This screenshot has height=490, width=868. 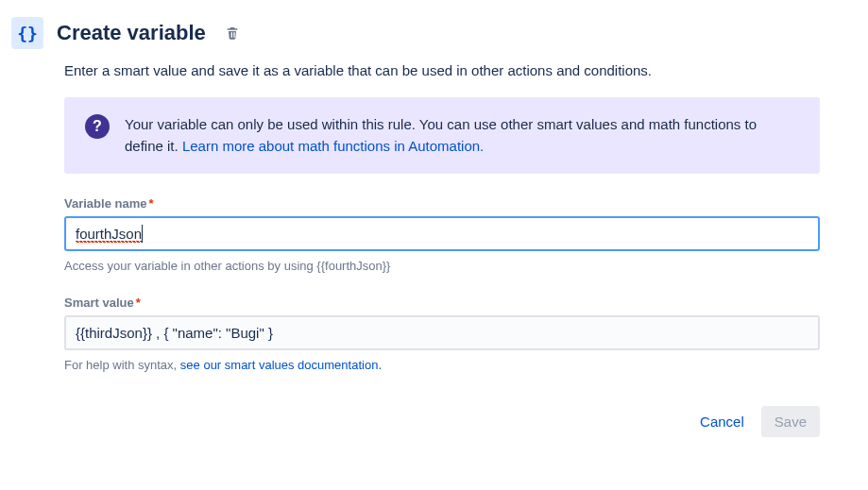 I want to click on variable-name-field: Variable name* fourthJson Access your va…, so click(x=442, y=234).